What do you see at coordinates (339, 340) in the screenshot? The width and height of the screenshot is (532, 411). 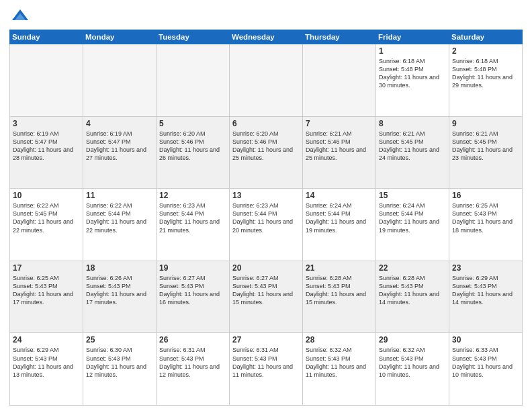 I see `day-number: 28` at bounding box center [339, 340].